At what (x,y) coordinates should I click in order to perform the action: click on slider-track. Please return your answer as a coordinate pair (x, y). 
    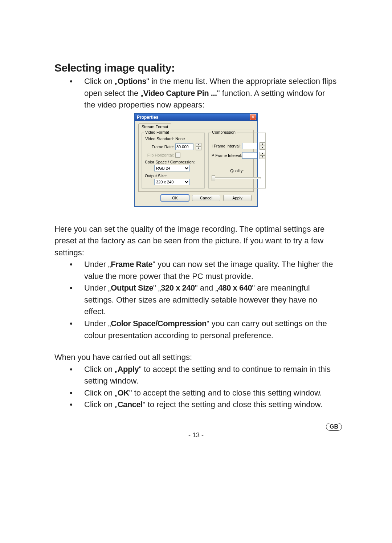
    Looking at the image, I should click on (237, 178).